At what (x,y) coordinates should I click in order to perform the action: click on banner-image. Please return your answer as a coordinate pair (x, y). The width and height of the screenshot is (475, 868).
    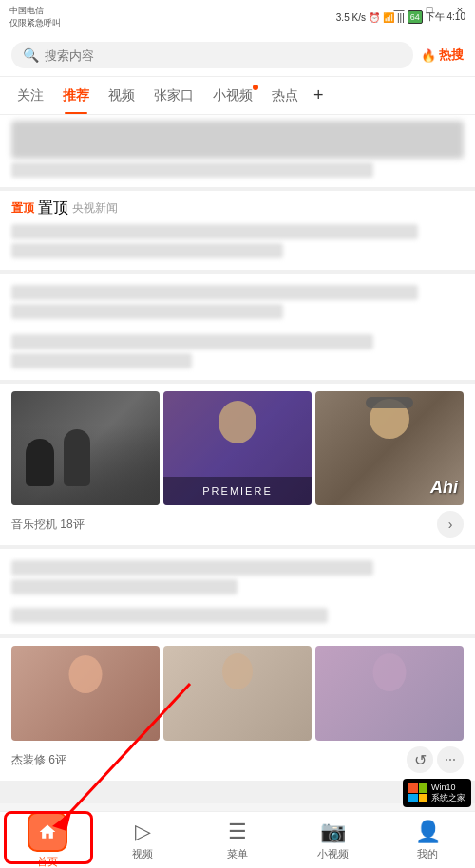
    Looking at the image, I should click on (238, 140).